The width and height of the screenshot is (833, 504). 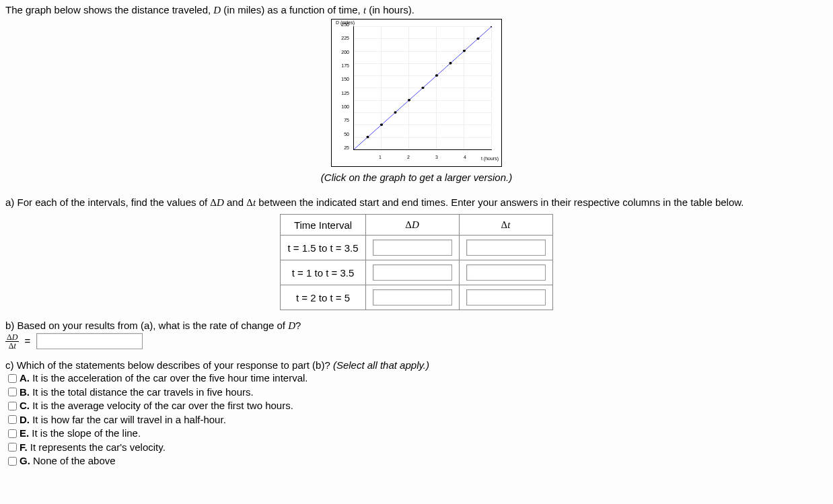 I want to click on col-header-dt: Δt, so click(x=506, y=225).